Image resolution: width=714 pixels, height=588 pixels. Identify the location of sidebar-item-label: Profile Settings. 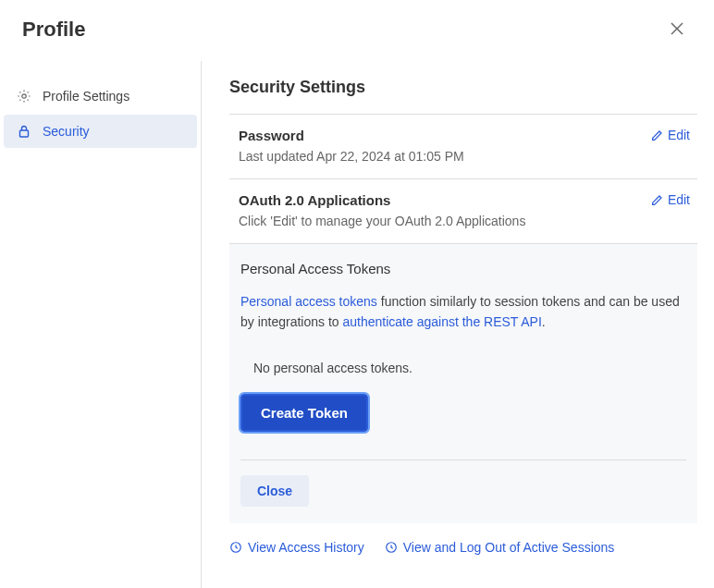
(86, 96).